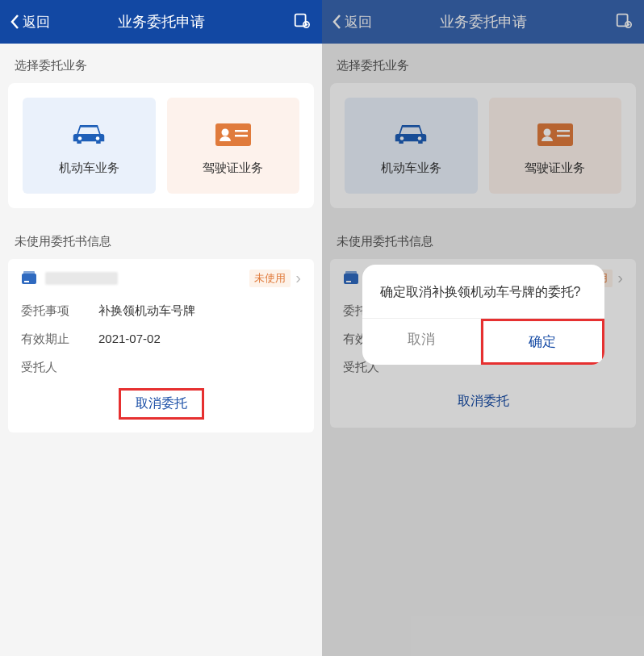 This screenshot has width=644, height=656. Describe the element at coordinates (89, 145) in the screenshot. I see `biz-vehicle: 机动车业务` at that location.